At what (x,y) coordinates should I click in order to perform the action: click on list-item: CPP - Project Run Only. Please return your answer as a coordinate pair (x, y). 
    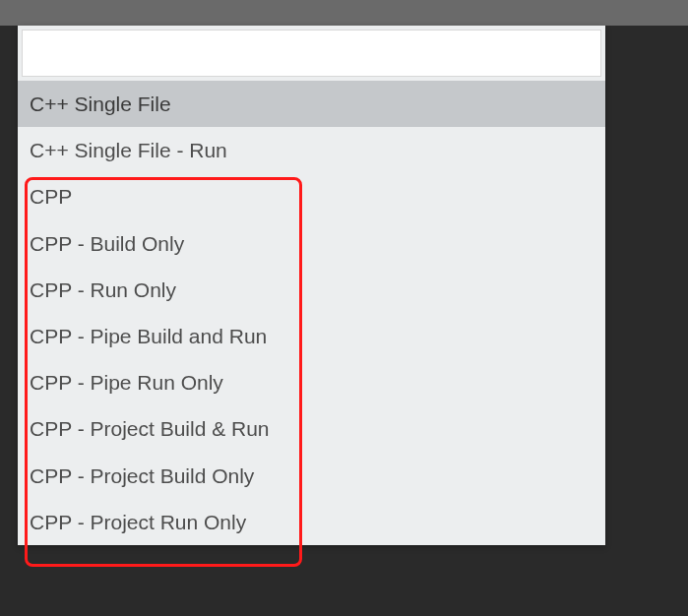
    Looking at the image, I should click on (311, 522).